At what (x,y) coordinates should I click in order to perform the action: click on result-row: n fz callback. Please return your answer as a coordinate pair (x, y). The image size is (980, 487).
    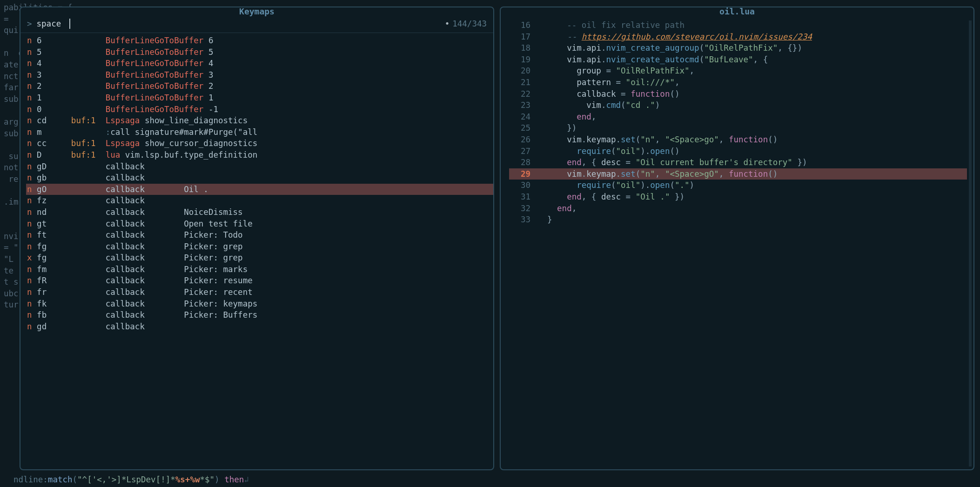
    Looking at the image, I should click on (260, 201).